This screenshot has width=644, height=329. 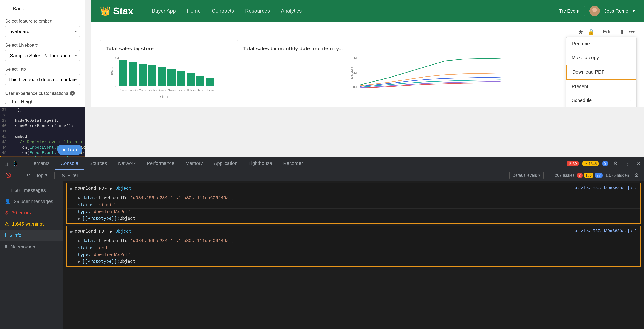 What do you see at coordinates (630, 100) in the screenshot?
I see `schedule-arrow-icon: ›` at bounding box center [630, 100].